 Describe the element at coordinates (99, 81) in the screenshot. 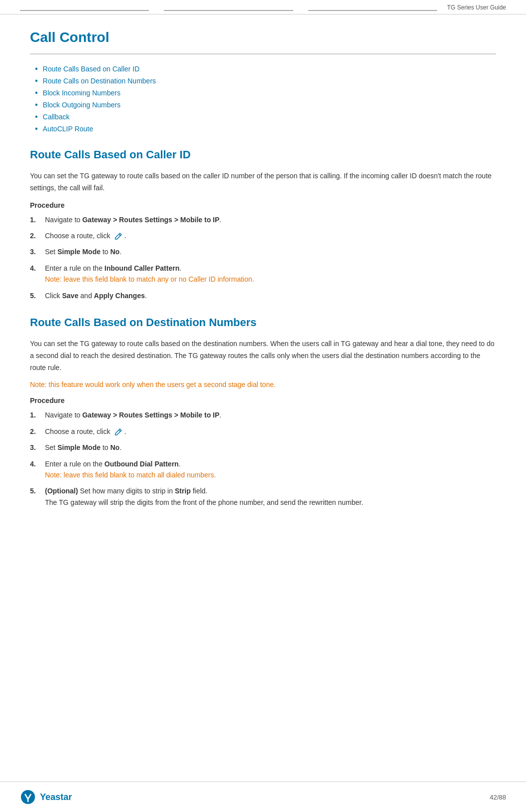

I see `toc-link-2: Route Calls on Destination Numbers` at that location.